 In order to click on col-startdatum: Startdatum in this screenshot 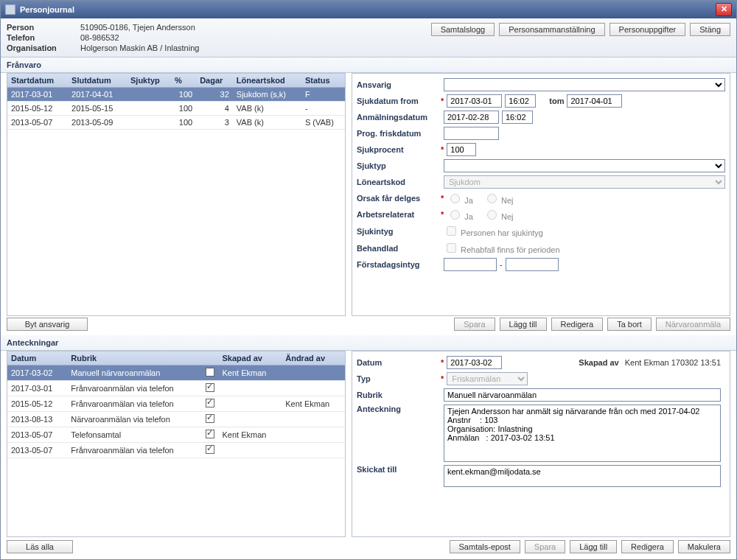, I will do `click(38, 81)`.